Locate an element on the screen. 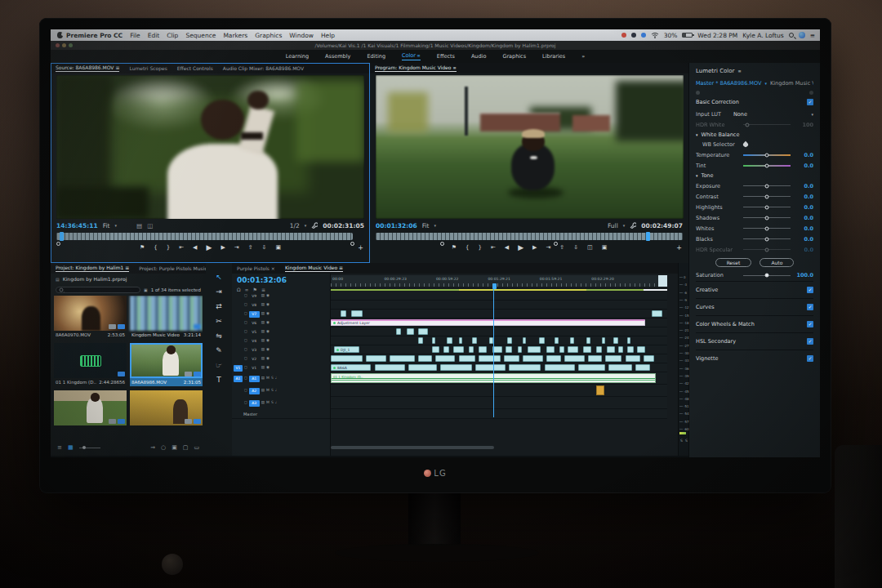 The image size is (882, 588). workspace-overflow-icon: » is located at coordinates (583, 56).